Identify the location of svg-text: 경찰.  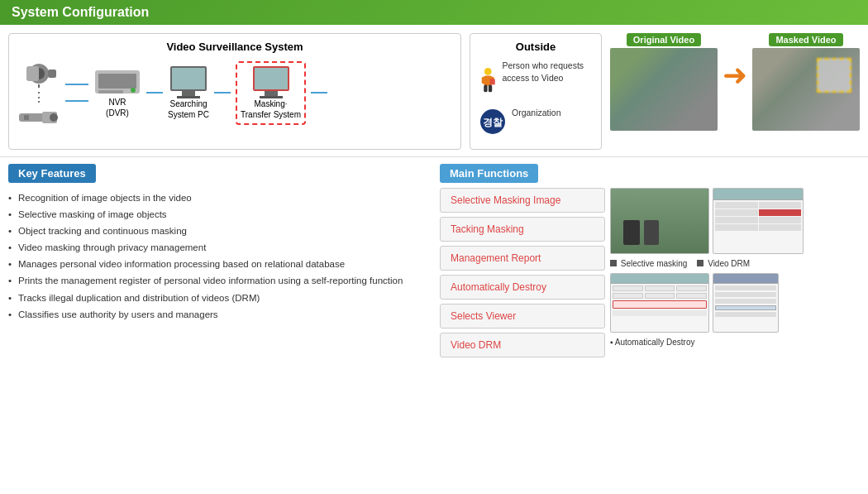
(493, 122).